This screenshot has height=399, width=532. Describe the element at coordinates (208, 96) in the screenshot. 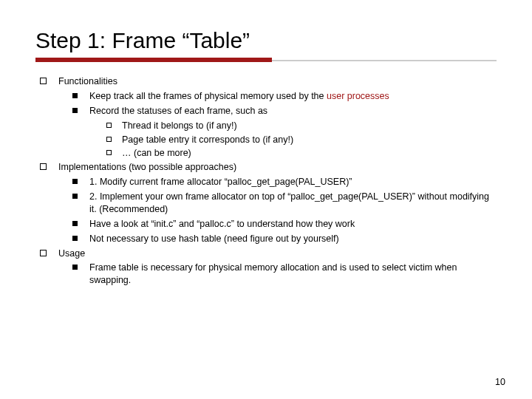

I see `text-fragment: Keep track all the frames of physical me…` at that location.